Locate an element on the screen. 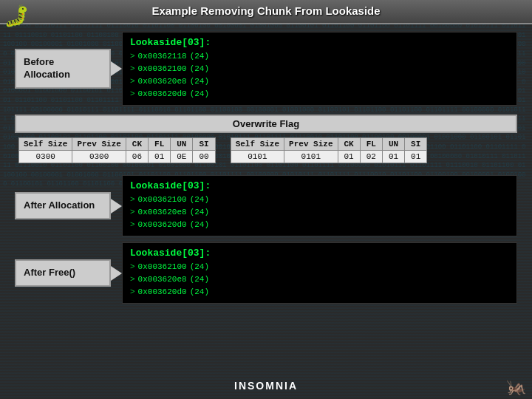 This screenshot has width=532, height=399. after-free-arrow is located at coordinates (117, 273).